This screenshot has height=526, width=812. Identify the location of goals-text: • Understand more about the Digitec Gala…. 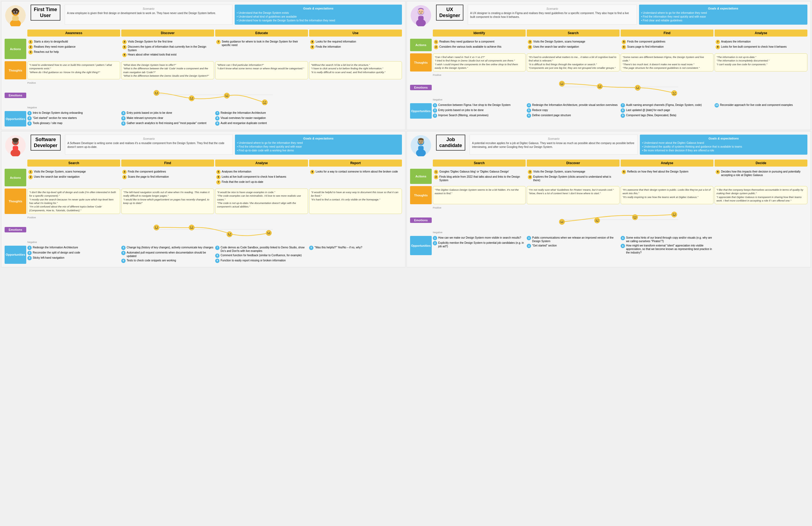
(724, 147).